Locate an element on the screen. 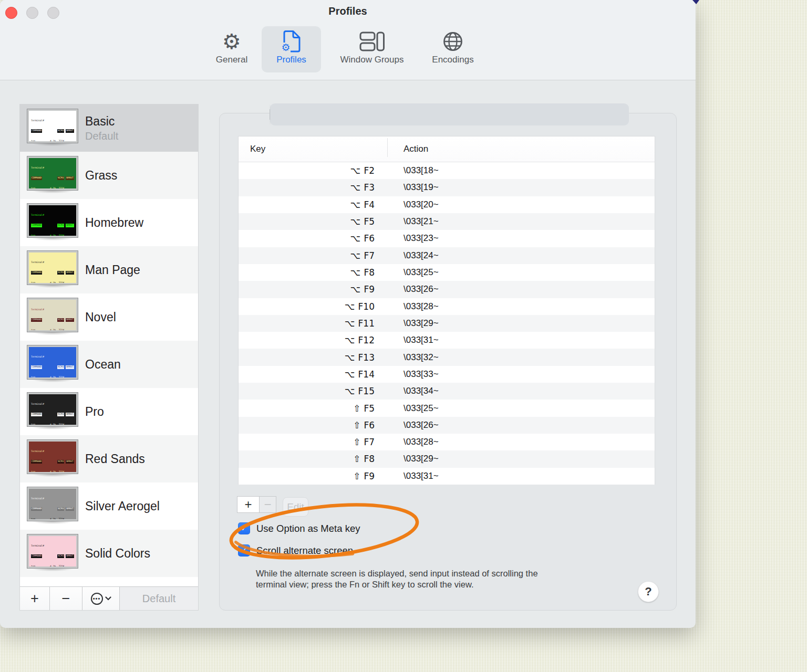 This screenshot has height=672, width=807. profile-name: Silver Aerogel is located at coordinates (122, 506).